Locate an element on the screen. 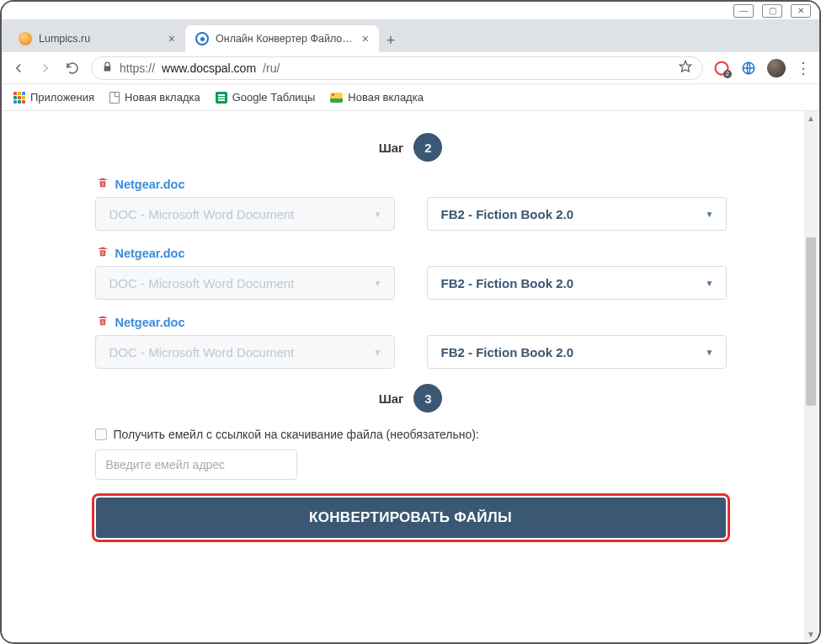 The image size is (821, 644). url-host: www.docspal.com is located at coordinates (209, 68).